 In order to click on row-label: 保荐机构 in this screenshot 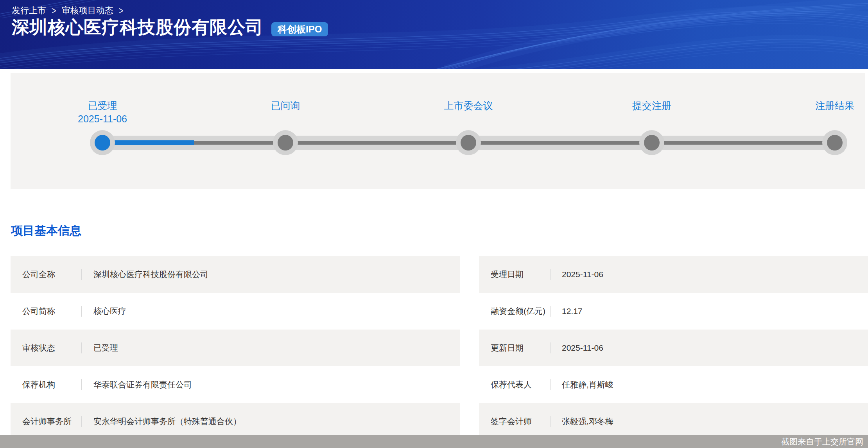, I will do `click(46, 385)`.